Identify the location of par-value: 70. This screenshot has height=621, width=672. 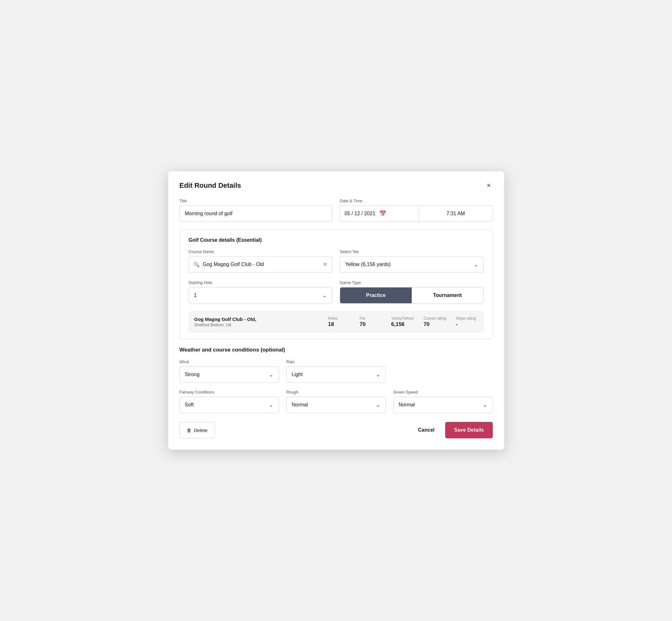
(363, 325).